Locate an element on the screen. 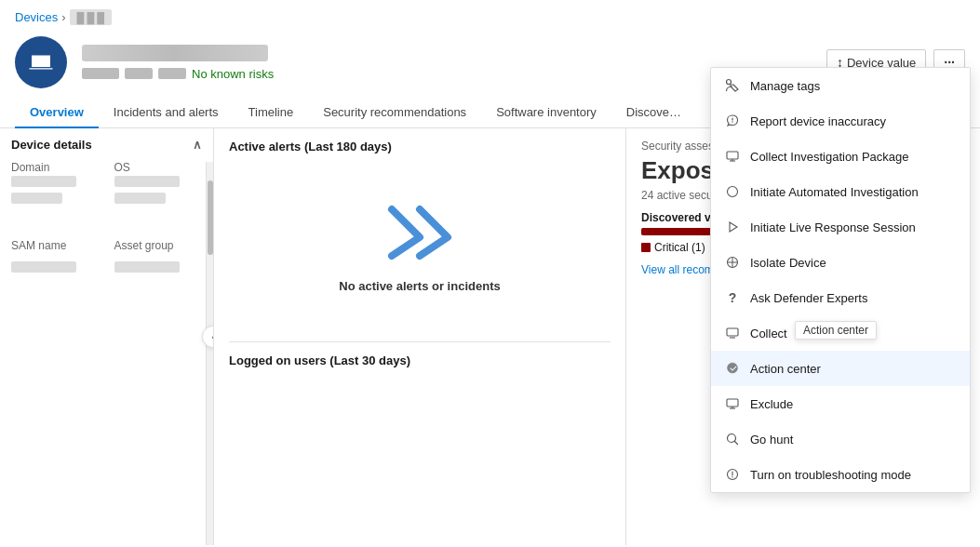 Image resolution: width=980 pixels, height=547 pixels. tab-software-inv: Software inventory is located at coordinates (546, 113).